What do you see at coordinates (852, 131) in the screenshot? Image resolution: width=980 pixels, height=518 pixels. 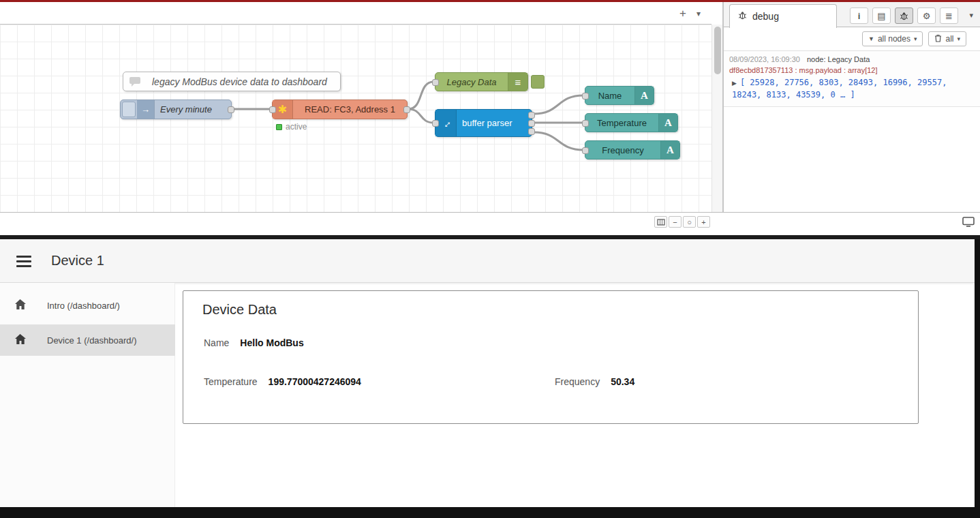 I see `debug-message-list: 08/09/2023, 16:09:30 node: Legacy Data d…` at bounding box center [852, 131].